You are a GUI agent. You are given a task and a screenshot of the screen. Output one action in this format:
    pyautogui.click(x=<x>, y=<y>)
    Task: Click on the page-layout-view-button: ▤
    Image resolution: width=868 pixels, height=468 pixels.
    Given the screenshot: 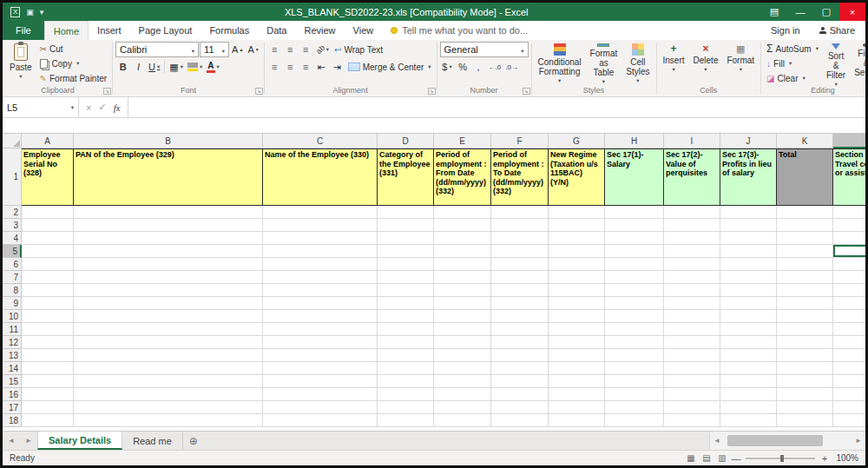 What is the action you would take?
    pyautogui.click(x=707, y=458)
    